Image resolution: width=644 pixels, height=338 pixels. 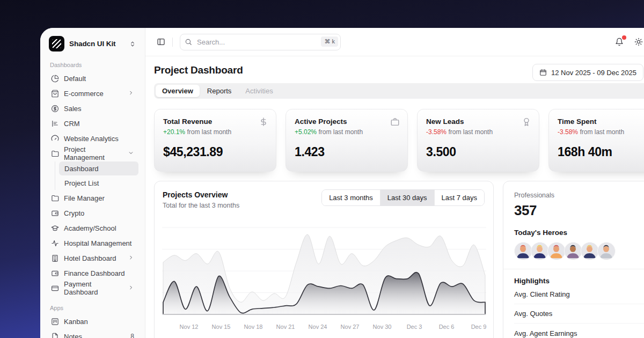 I want to click on sidebar-item-default: Default, so click(x=92, y=78).